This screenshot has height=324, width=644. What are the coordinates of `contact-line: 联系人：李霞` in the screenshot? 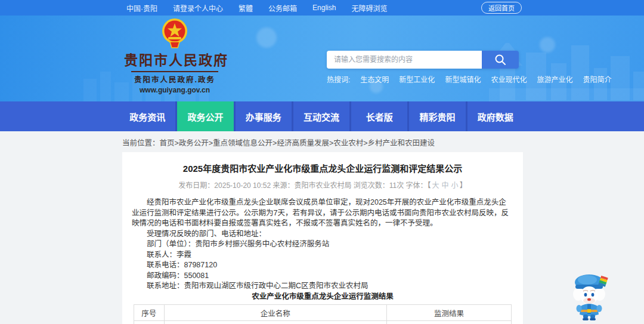 It's located at (323, 255).